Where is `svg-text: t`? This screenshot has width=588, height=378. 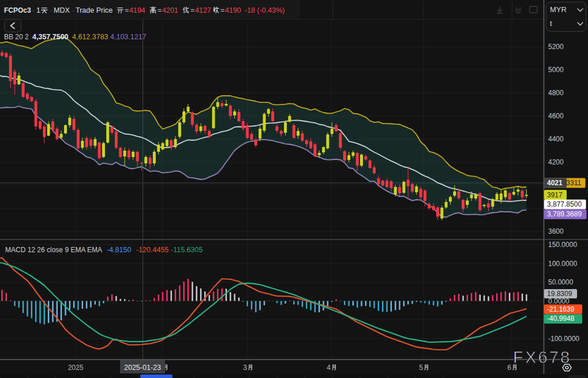 svg-text: t is located at coordinates (551, 23).